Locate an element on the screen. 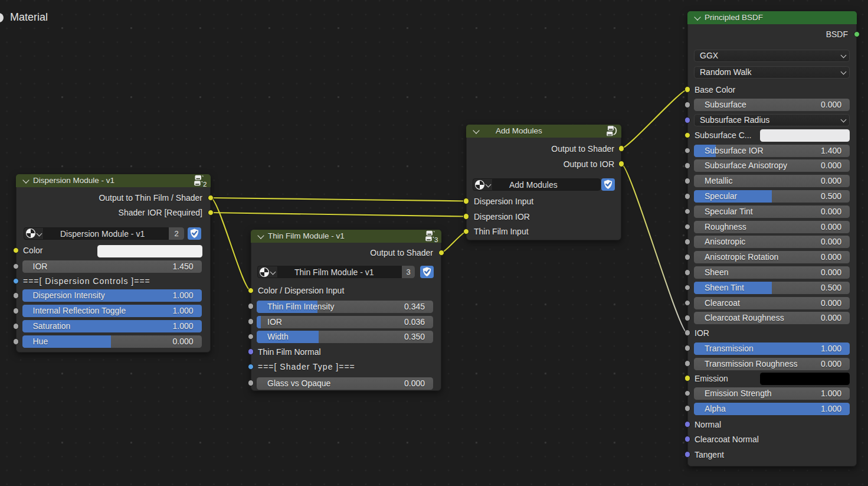  svg-text: 2 is located at coordinates (205, 184).